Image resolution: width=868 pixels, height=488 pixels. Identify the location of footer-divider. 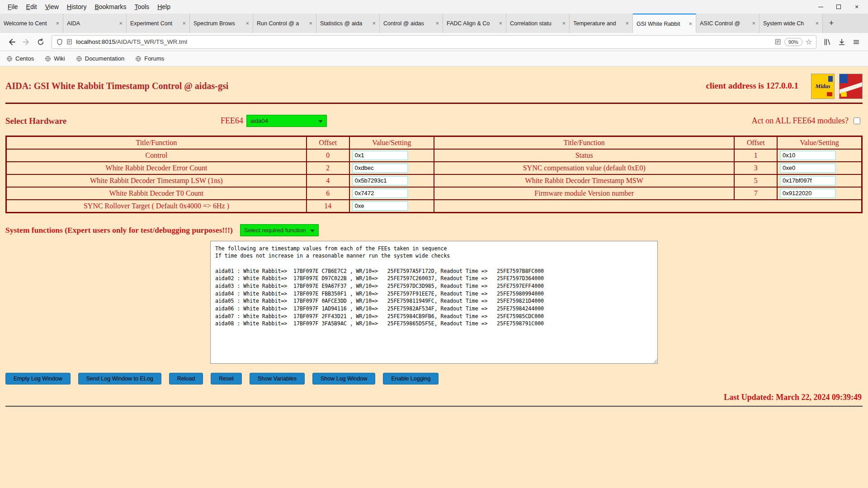
(434, 406).